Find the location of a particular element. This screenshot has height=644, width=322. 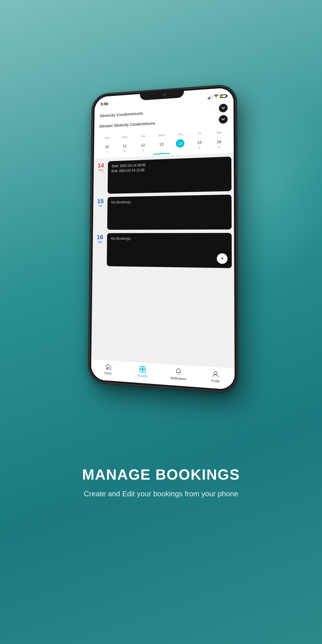

cal-day-sat: Sat is located at coordinates (219, 132).